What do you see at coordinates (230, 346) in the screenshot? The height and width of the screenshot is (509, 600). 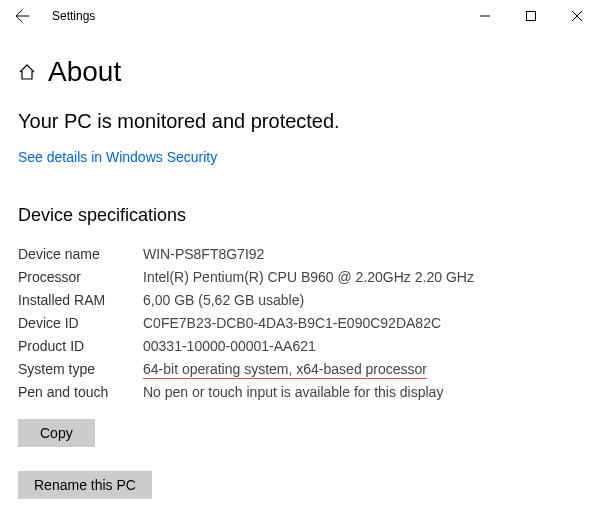 I see `spec-value: 00331-10000-00001-AA621` at bounding box center [230, 346].